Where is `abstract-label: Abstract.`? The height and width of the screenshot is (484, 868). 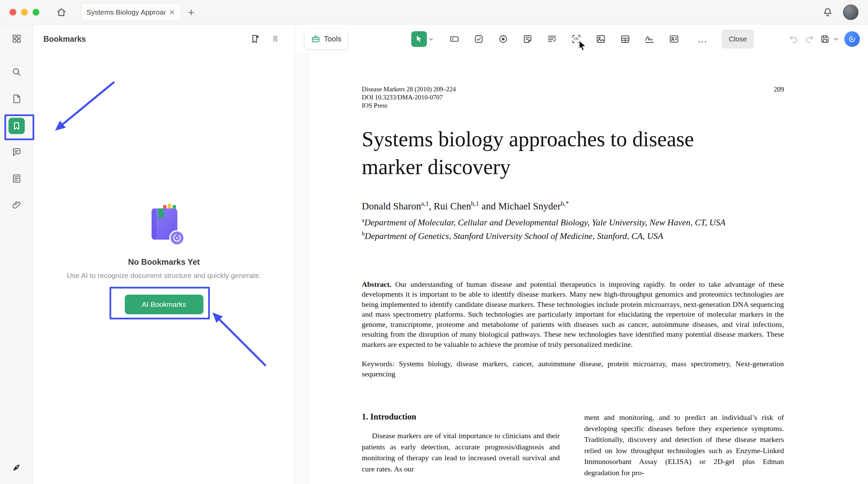 abstract-label: Abstract. is located at coordinates (376, 284).